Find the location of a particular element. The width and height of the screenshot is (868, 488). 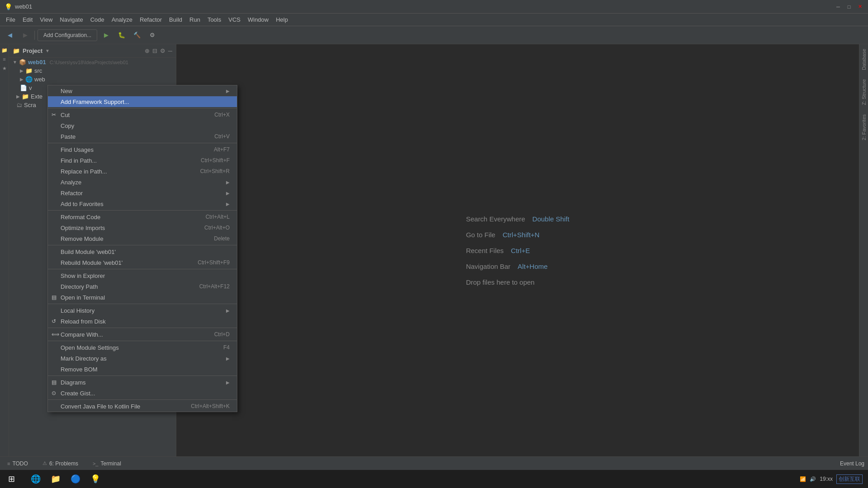

root-folder-icon: 📦 is located at coordinates (23, 62).